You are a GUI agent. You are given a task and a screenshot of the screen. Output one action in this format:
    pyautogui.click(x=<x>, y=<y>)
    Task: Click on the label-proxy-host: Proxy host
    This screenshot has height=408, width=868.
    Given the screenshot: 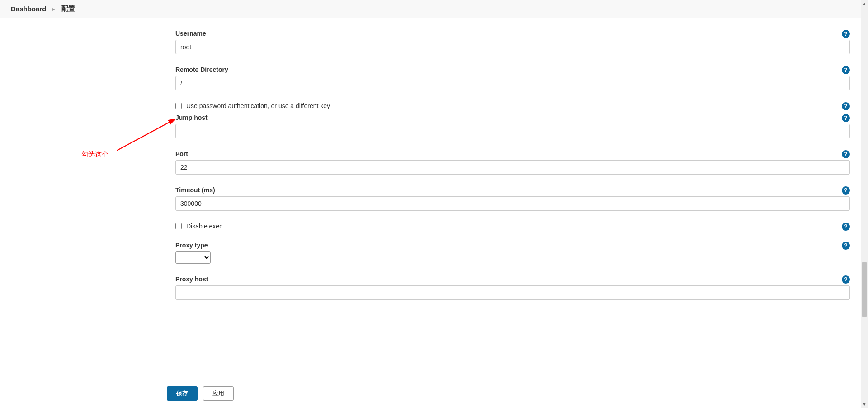 What is the action you would take?
    pyautogui.click(x=513, y=279)
    